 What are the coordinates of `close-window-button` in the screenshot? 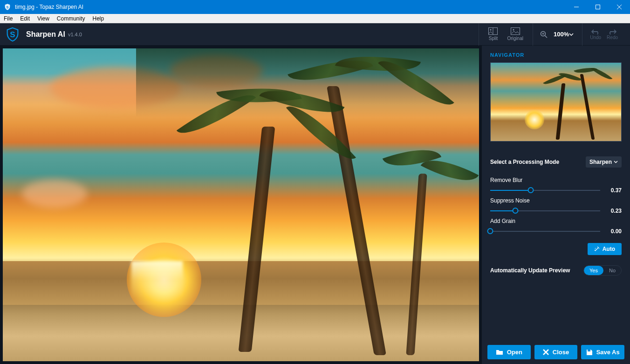 It's located at (619, 7).